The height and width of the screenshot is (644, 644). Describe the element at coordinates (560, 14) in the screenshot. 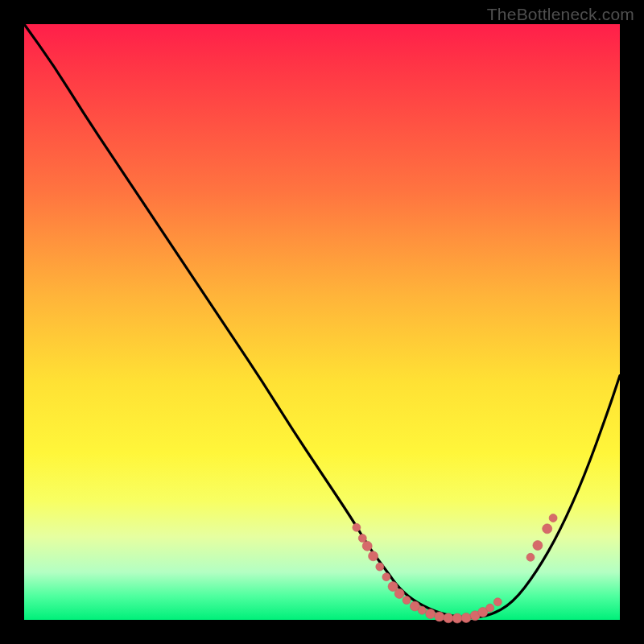

I see `watermark-label: TheBottleneck.com` at that location.